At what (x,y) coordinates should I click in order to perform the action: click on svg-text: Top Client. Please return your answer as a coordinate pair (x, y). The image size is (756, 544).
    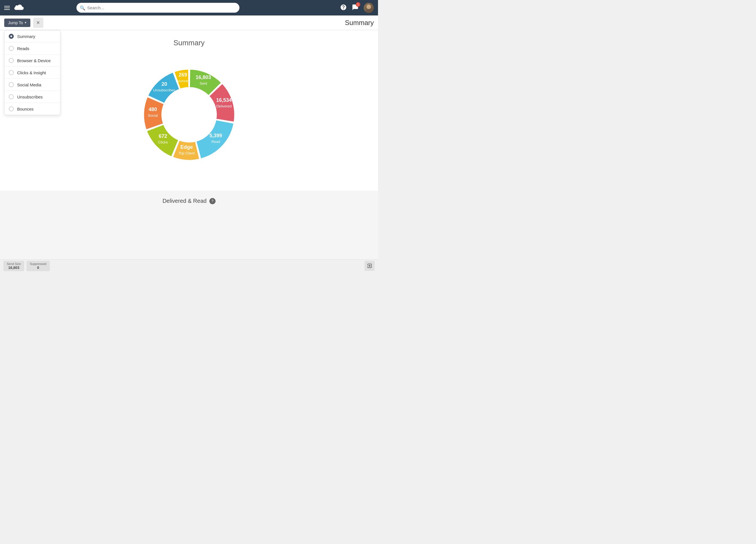
    Looking at the image, I should click on (187, 153).